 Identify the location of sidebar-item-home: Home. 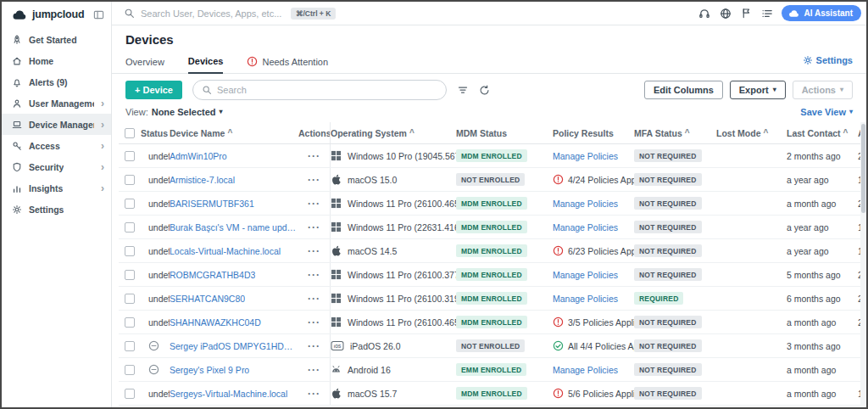
(56, 61).